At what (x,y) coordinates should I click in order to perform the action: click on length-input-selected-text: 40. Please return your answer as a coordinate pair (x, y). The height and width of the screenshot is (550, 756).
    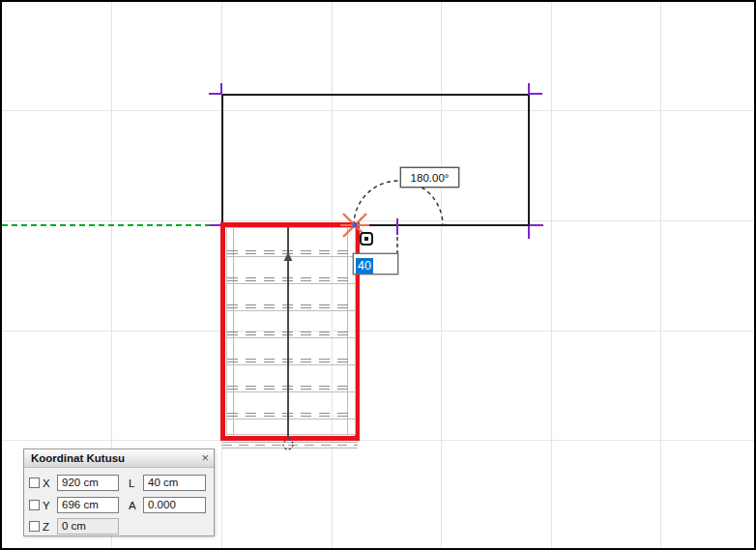
    Looking at the image, I should click on (364, 266).